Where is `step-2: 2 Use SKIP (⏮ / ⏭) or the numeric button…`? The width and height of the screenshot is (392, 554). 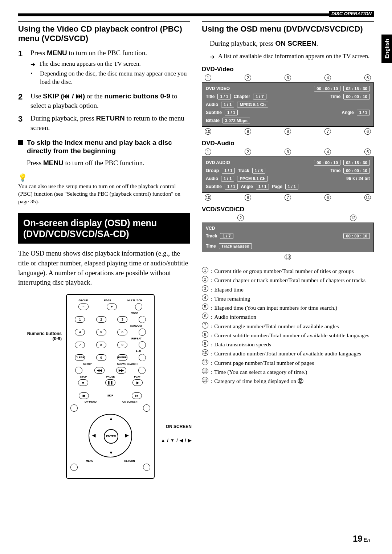 step-2: 2 Use SKIP (⏮ / ⏭) or the numeric button… is located at coordinates (104, 101).